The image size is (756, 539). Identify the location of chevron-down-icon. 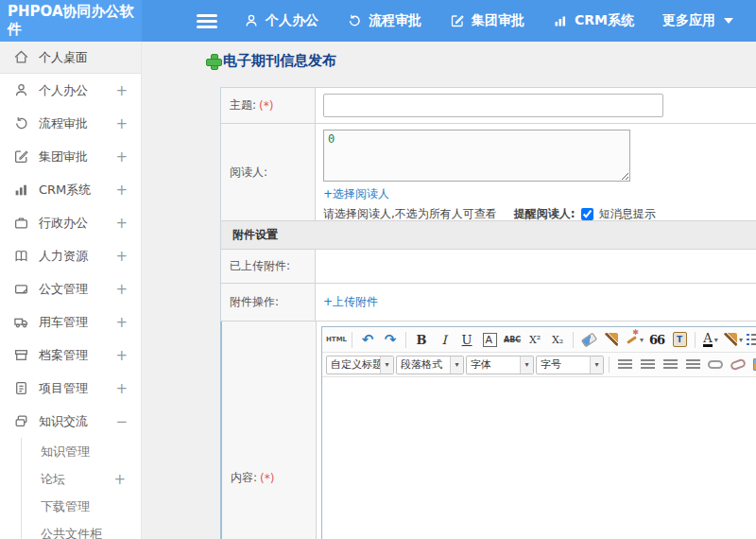
(729, 21).